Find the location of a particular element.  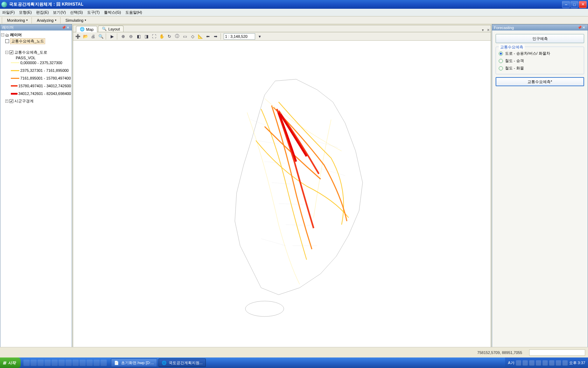

fixed-zoom-out-icon: ◨ is located at coordinates (146, 36).